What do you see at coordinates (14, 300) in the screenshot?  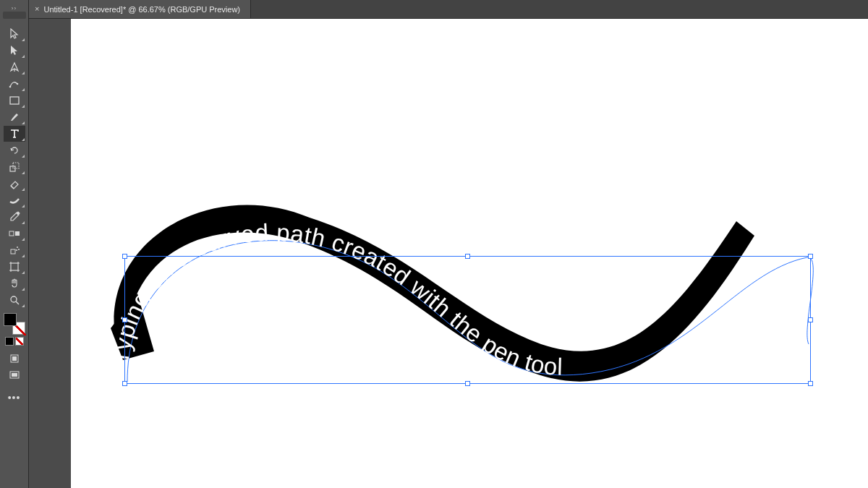 I see `zoom-tool` at bounding box center [14, 300].